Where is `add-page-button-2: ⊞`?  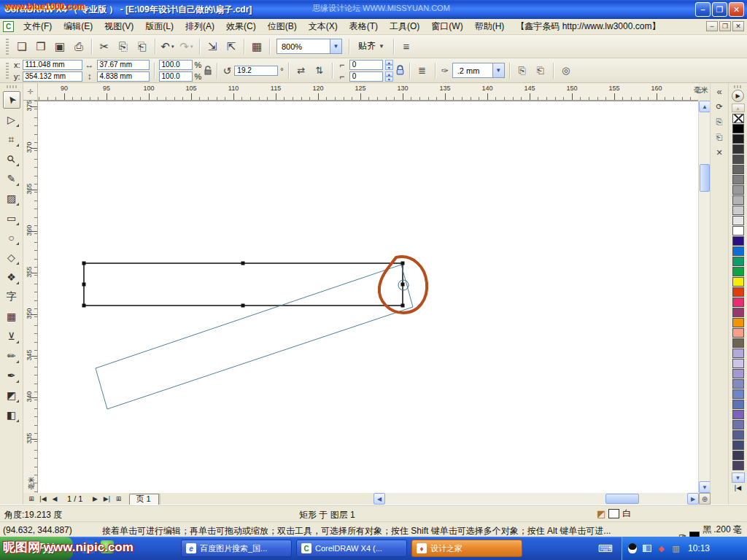
add-page-button-2: ⊞ is located at coordinates (118, 499).